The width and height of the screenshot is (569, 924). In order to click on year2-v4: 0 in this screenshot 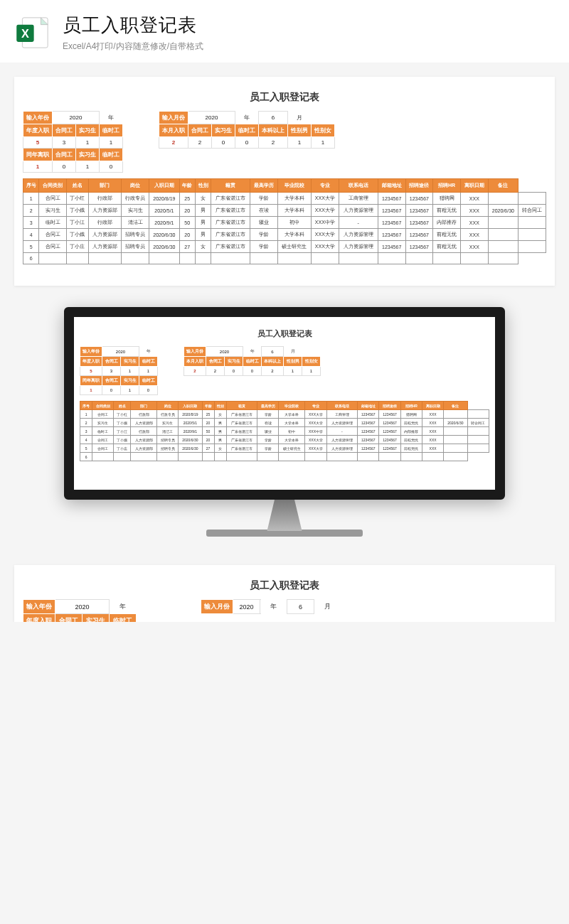, I will do `click(111, 167)`.